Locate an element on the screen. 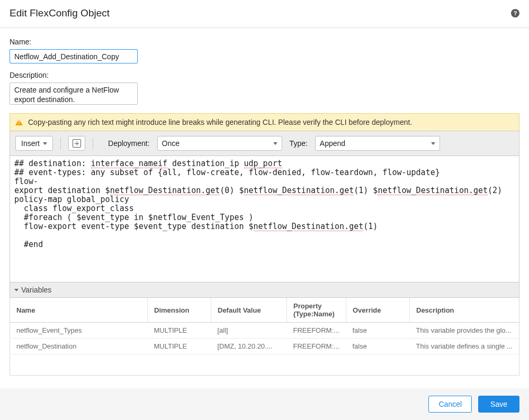 Image resolution: width=529 pixels, height=420 pixels. warning-text: Copy-pasting any rich text might introdu… is located at coordinates (220, 122).